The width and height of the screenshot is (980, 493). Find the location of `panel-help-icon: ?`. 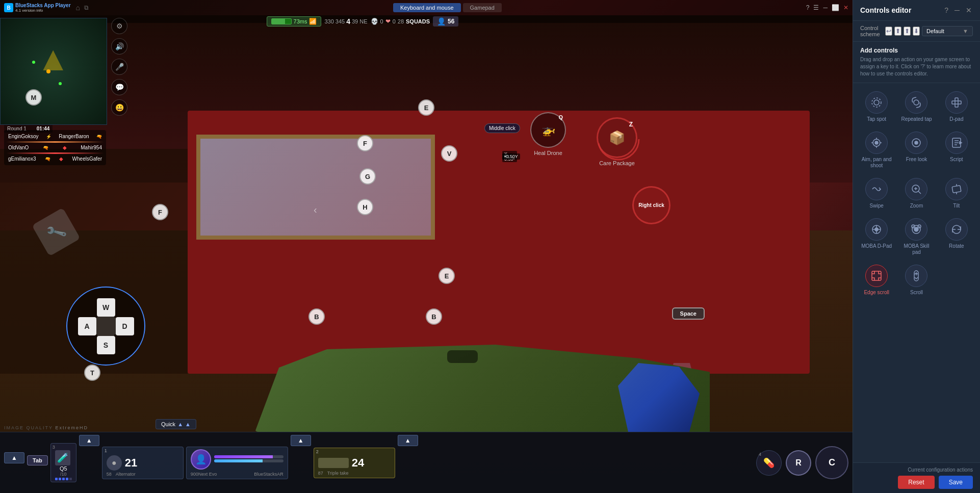

panel-help-icon: ? is located at coordinates (946, 10).